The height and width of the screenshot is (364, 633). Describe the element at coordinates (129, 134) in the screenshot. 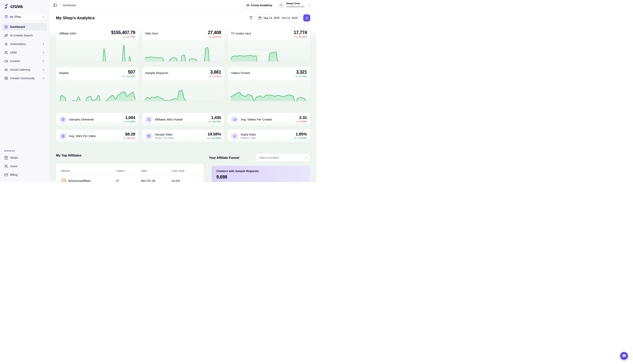

I see `stat-value: $8.28` at that location.